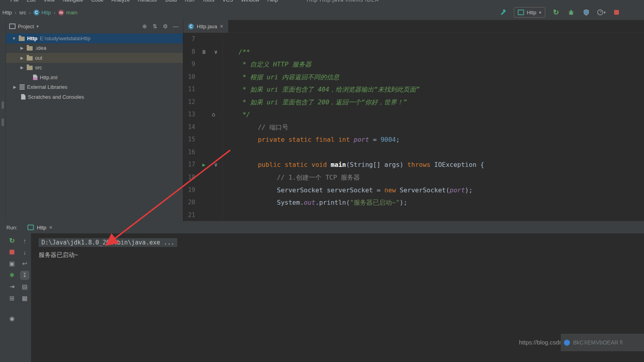 The image size is (644, 362). I want to click on tree-row-scratches: Scratches and Consoles, so click(94, 97).